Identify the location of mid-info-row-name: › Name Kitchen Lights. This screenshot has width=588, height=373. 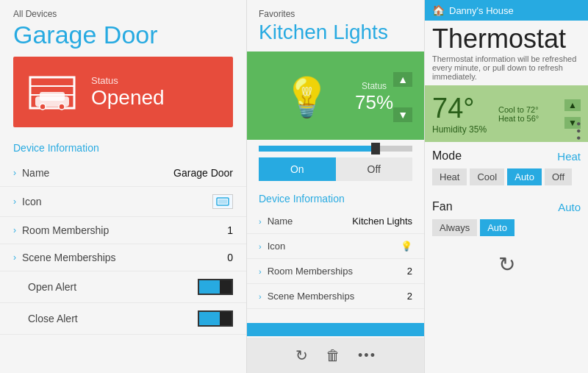
(335, 221).